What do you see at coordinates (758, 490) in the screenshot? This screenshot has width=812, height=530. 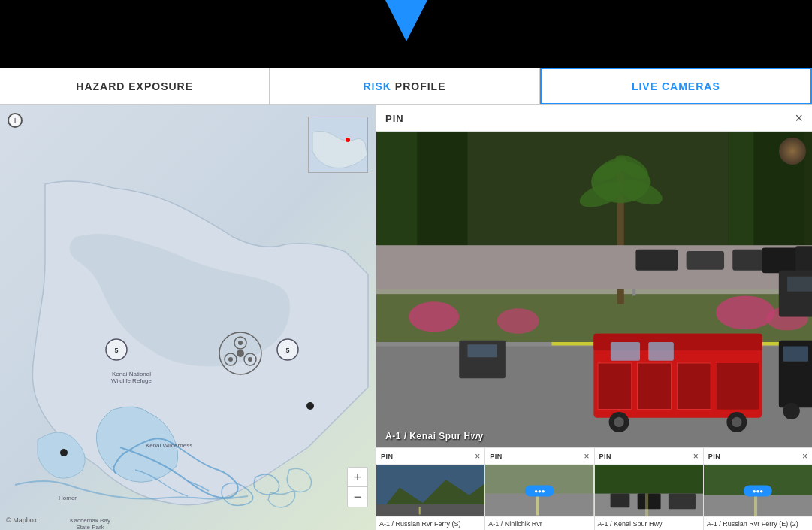 I see `thumb-4-image: ●●●` at bounding box center [758, 490].